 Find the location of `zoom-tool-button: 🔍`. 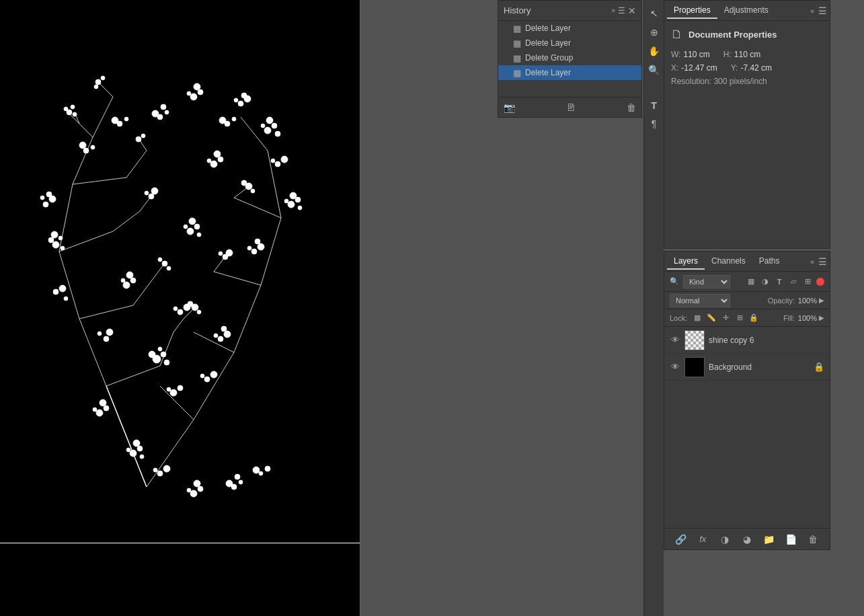

zoom-tool-button: 🔍 is located at coordinates (654, 70).